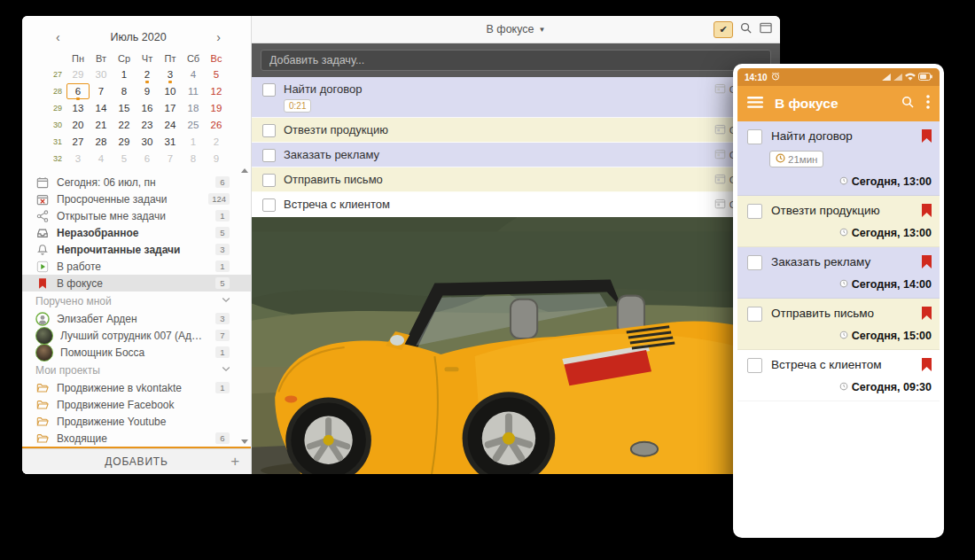 This screenshot has width=975, height=560. What do you see at coordinates (245, 441) in the screenshot?
I see `scroll-down-icon` at bounding box center [245, 441].